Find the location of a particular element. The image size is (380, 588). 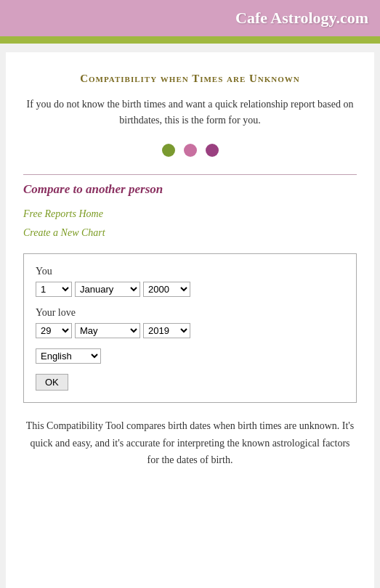

dots-row is located at coordinates (190, 150).